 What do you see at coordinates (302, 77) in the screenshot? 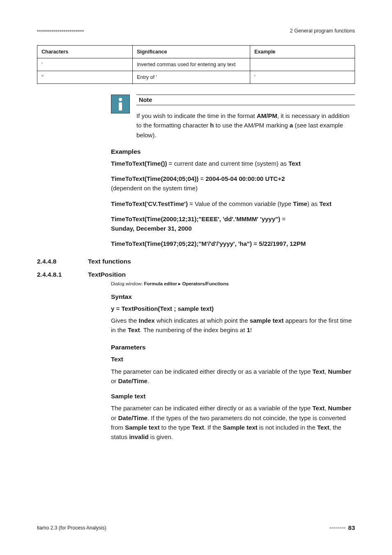
I see `cell-example: '` at bounding box center [302, 77].